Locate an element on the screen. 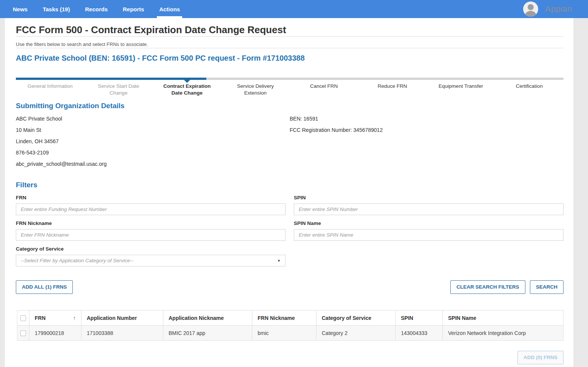 This screenshot has width=588, height=367. table-header-row: FRN ↑ Application Number Application Nic… is located at coordinates (290, 318).